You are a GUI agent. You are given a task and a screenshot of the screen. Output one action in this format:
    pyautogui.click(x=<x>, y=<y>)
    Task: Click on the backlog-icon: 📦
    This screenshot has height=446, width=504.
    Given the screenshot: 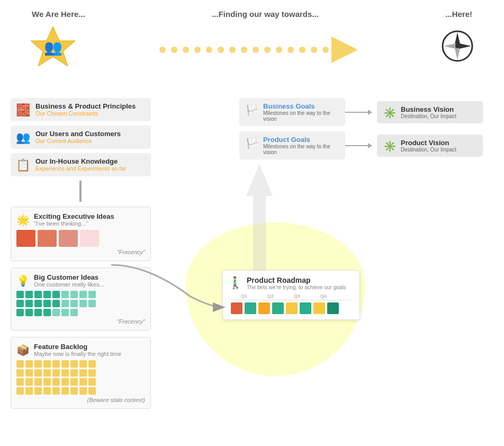 What is the action you would take?
    pyautogui.click(x=23, y=350)
    